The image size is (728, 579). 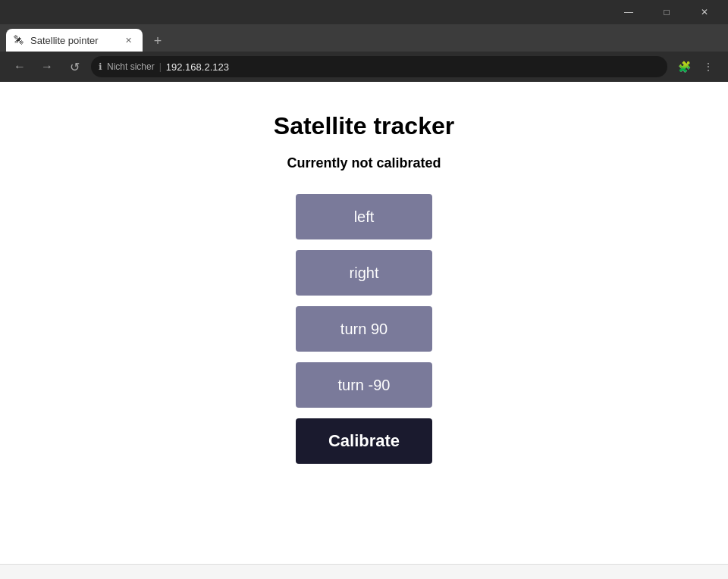 What do you see at coordinates (708, 67) in the screenshot?
I see `menu-icon: ⋮` at bounding box center [708, 67].